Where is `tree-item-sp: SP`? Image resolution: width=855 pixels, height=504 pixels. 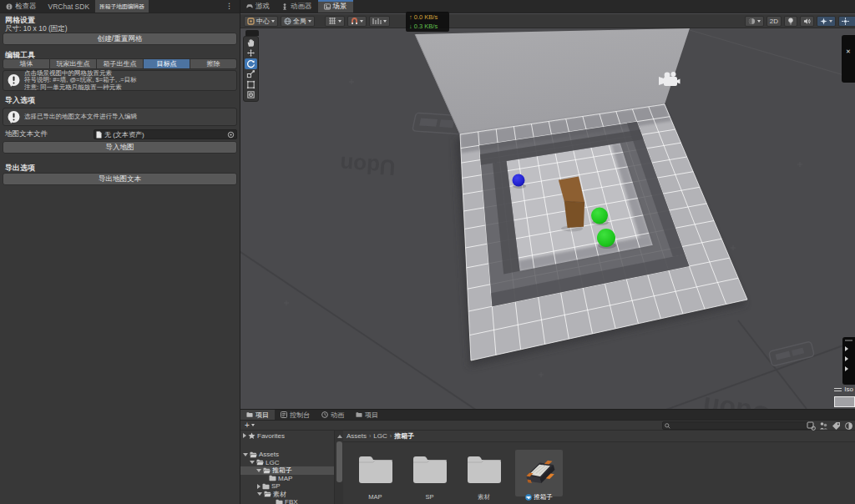 tree-item-sp: SP is located at coordinates (287, 486).